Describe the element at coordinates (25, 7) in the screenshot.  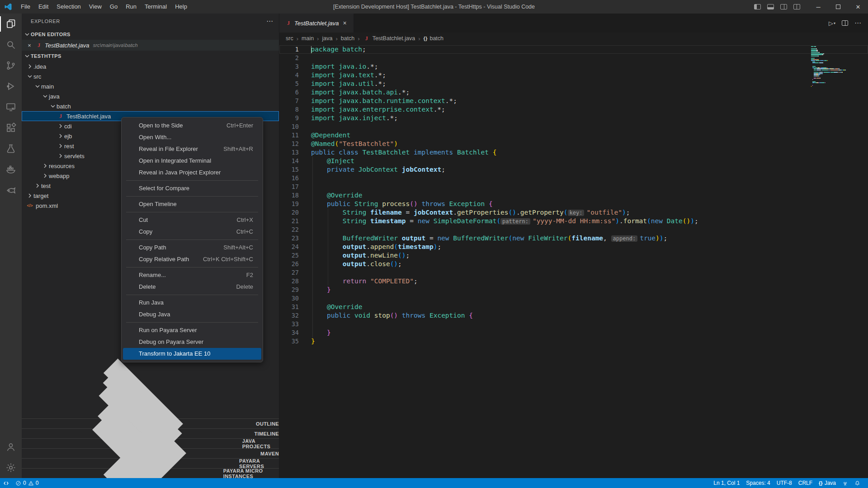
I see `menubar-item-file: File` at that location.